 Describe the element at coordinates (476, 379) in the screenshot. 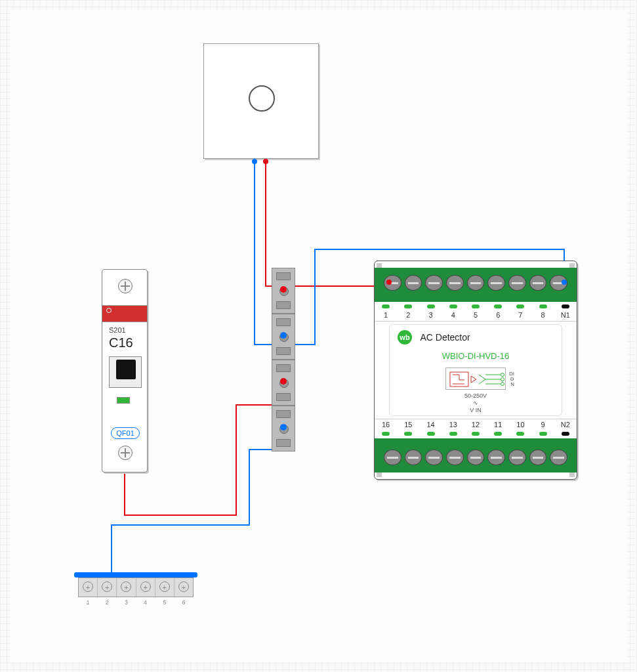

I see `optocoupler-schematic-icon: DI ⊖ N` at that location.